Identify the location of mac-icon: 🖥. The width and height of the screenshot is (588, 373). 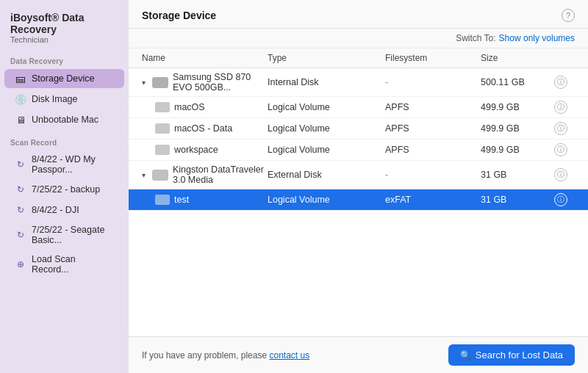
(21, 120).